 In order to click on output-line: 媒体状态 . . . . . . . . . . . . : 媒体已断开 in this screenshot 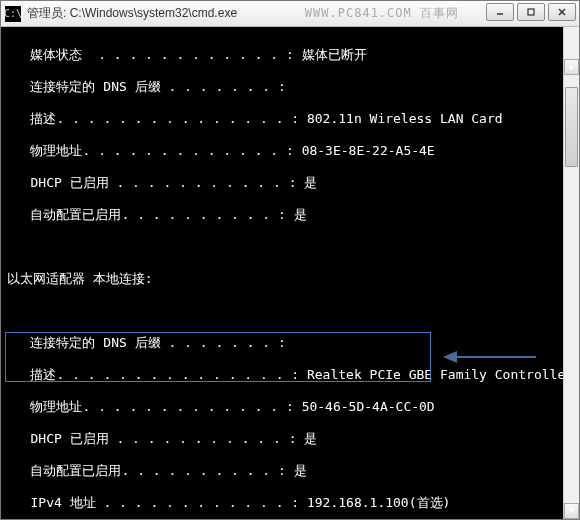, I will do `click(290, 55)`.